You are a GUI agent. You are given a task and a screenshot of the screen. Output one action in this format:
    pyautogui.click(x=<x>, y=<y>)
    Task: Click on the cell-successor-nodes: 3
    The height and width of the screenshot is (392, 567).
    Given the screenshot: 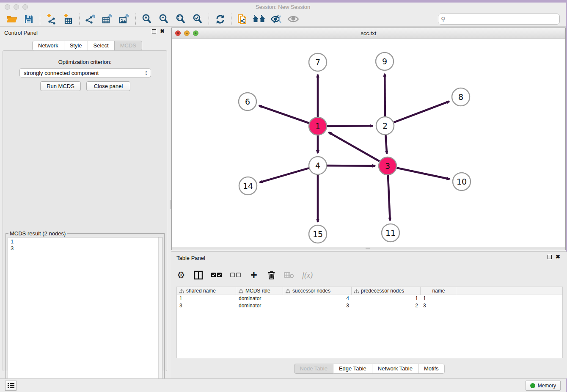 What is the action you would take?
    pyautogui.click(x=317, y=306)
    